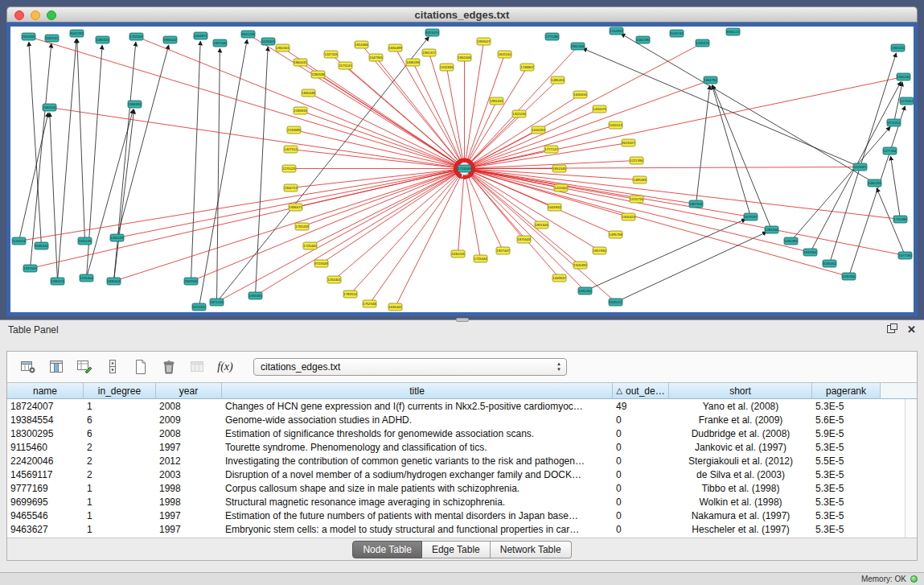 The width and height of the screenshot is (924, 585). Describe the element at coordinates (331, 55) in the screenshot. I see `graph-node: 1247326` at that location.